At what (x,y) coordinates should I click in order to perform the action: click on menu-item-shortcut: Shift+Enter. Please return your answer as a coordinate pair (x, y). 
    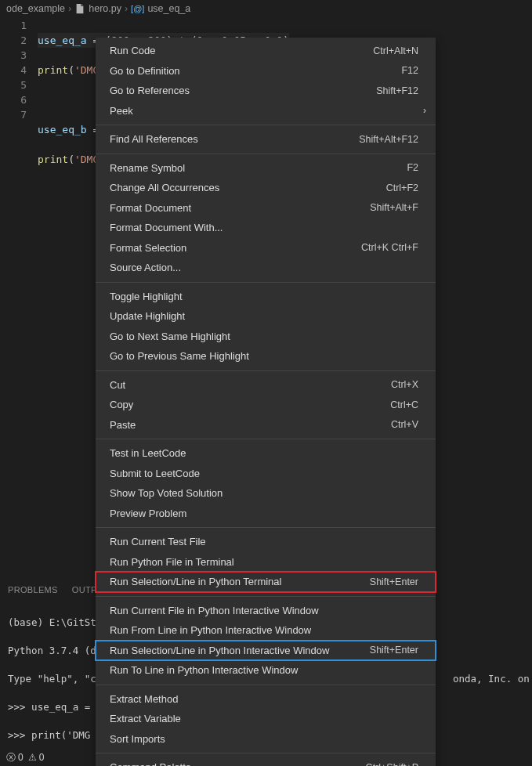
    Looking at the image, I should click on (394, 650).